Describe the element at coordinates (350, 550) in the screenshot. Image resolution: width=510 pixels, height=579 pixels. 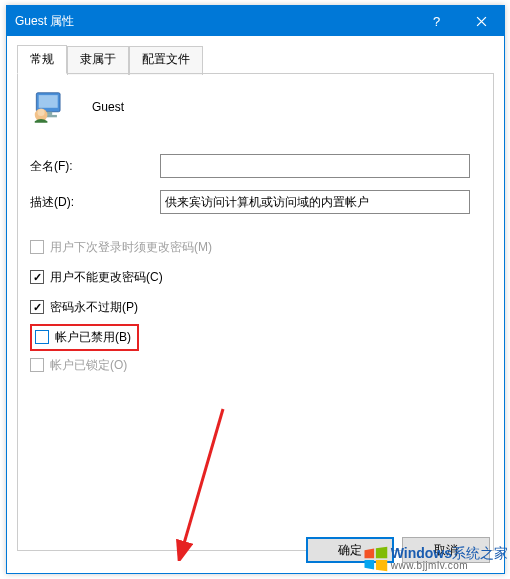
I see `ok-button: 确定` at that location.